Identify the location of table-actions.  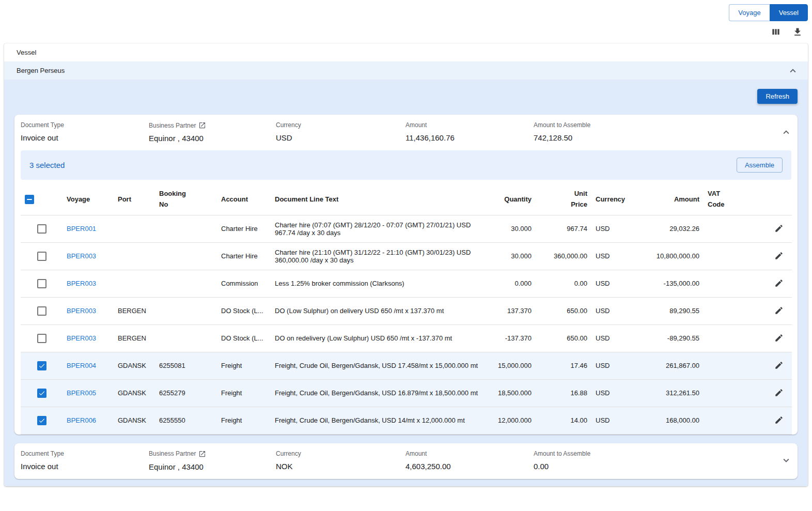
(787, 32).